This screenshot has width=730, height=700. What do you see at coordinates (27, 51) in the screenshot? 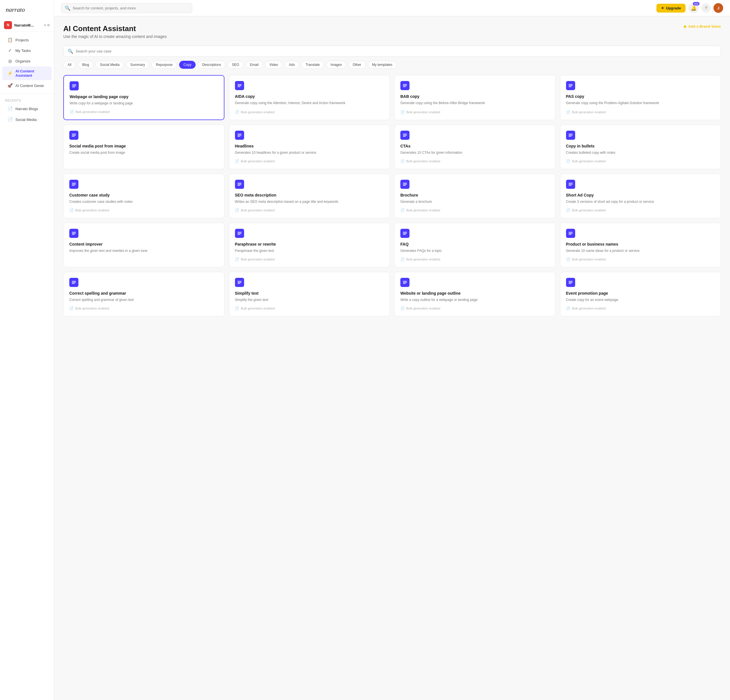
I see `sidebar-item-my-tasks: ✓ My Tasks` at bounding box center [27, 51].